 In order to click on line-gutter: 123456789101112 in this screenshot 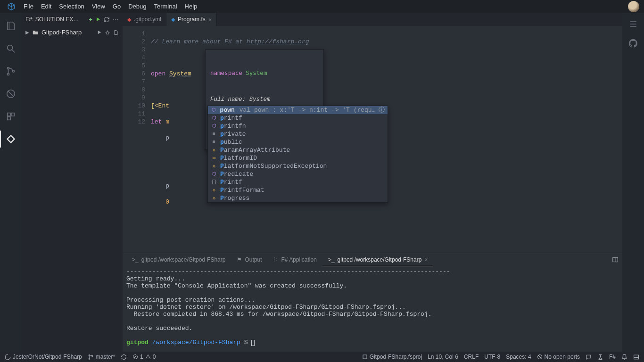, I will do `click(137, 140)`.